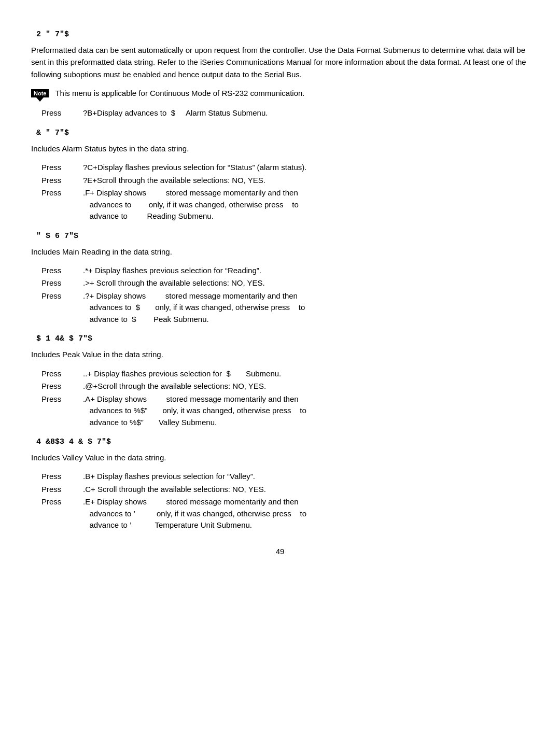 The width and height of the screenshot is (560, 732). What do you see at coordinates (280, 148) in the screenshot?
I see `section-2-desc: Includes Alarm Status bytes in the data …` at bounding box center [280, 148].